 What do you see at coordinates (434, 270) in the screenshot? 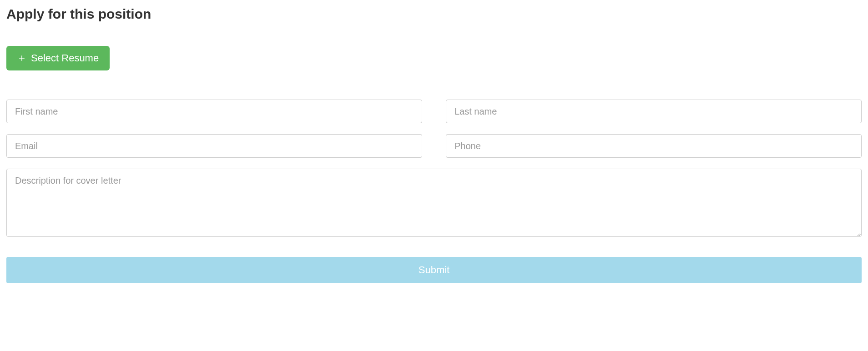
I see `submit-button: Submit` at bounding box center [434, 270].